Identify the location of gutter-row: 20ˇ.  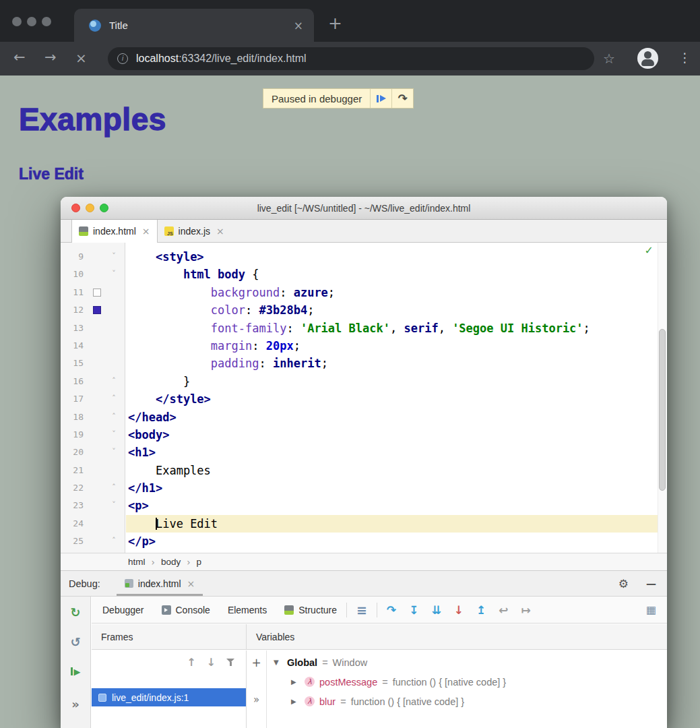
(93, 452).